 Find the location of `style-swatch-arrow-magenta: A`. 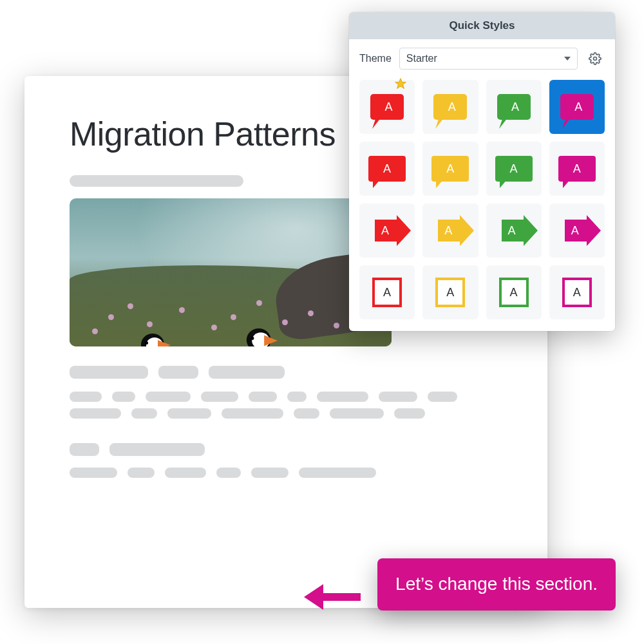

style-swatch-arrow-magenta: A is located at coordinates (577, 231).